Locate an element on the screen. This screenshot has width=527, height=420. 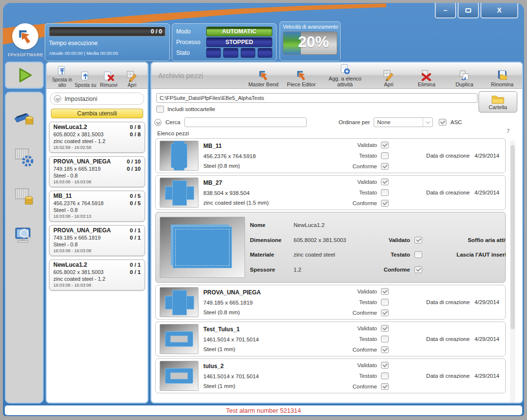
queue-item-name: PROVA_UNA_PIEGA is located at coordinates (97, 231).